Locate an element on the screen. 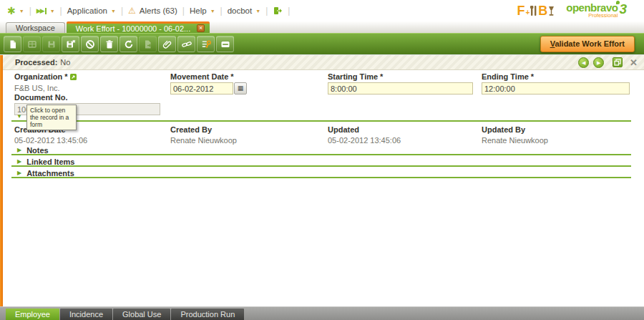  tab-production-run: Production Run is located at coordinates (208, 314).